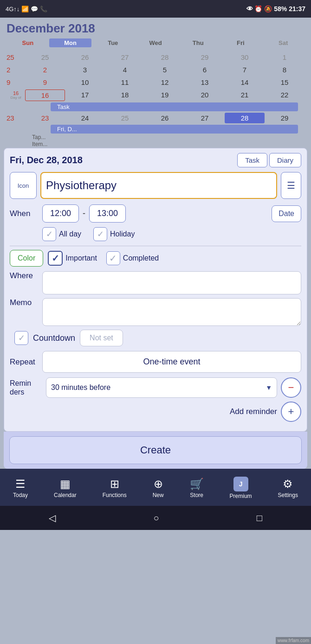 The height and width of the screenshot is (644, 311). I want to click on options-row: Color ✓ Important ✓ Completed, so click(156, 258).